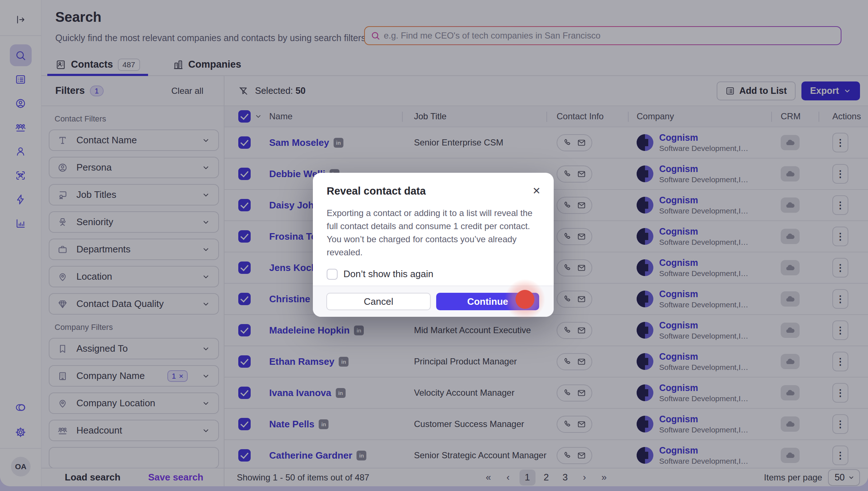  I want to click on dont-show-again-label: Don’t show this again, so click(389, 274).